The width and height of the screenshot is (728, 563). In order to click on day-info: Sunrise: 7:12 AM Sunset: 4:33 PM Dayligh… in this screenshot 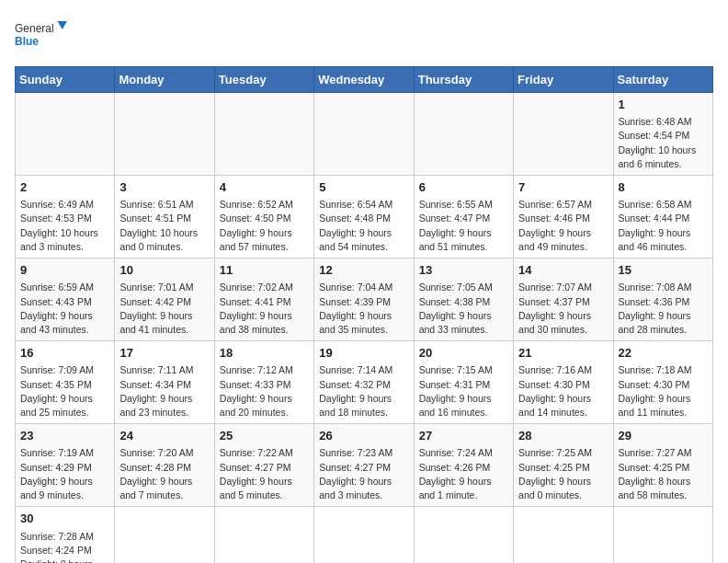, I will do `click(265, 392)`.